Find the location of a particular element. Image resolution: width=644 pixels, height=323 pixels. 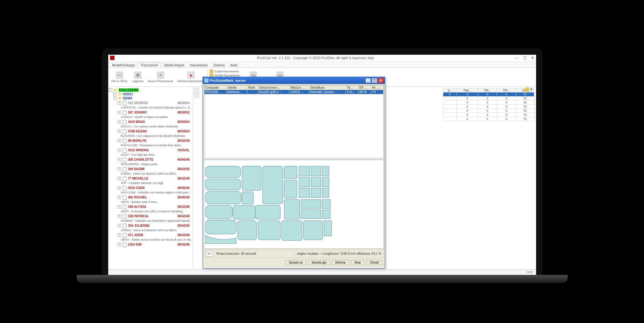

nuovo-piazzamento-button: ＋Nuovo Piazzamento is located at coordinates (160, 77).